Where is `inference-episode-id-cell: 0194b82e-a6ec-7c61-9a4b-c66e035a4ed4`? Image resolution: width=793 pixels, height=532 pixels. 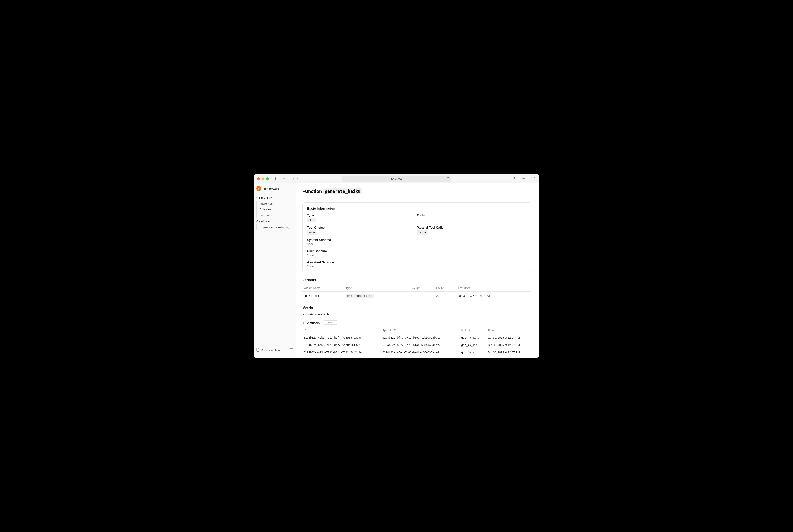 inference-episode-id-cell: 0194b82e-a6ec-7c61-9a4b-c66e035a4ed4 is located at coordinates (421, 353).